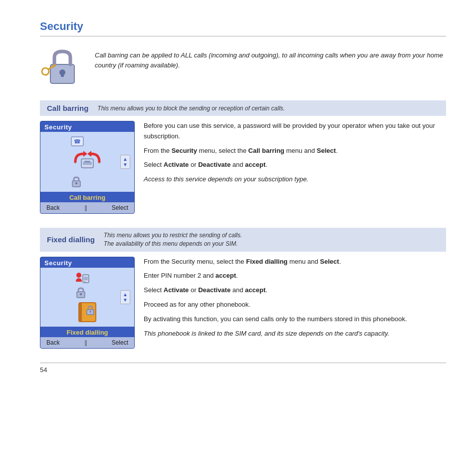 The image size is (476, 471). Describe the element at coordinates (295, 262) in the screenshot. I see `fd-content-p1: From the Security menu, select the Fixed…` at that location.